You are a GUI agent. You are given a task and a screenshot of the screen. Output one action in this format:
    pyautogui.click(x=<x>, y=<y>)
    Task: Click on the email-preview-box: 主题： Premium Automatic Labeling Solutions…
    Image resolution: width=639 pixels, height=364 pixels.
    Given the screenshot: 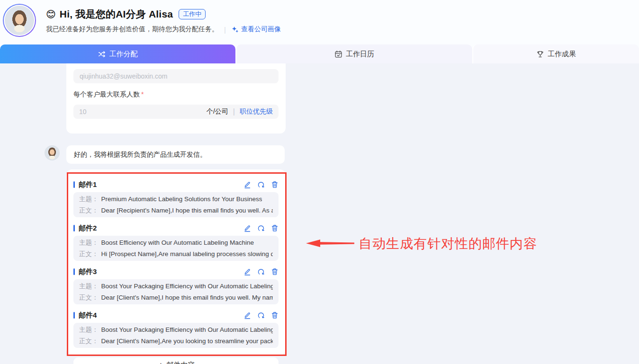 What is the action you would take?
    pyautogui.click(x=176, y=204)
    